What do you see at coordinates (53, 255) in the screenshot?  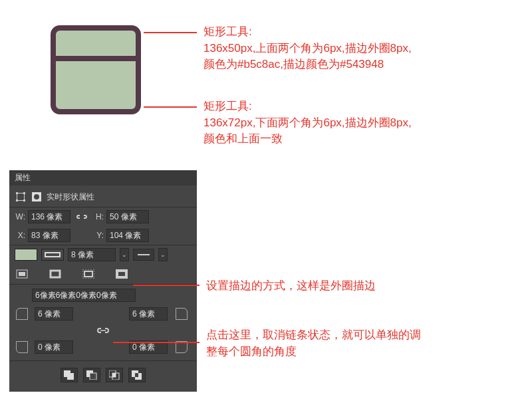 I see `stroke-swatch` at bounding box center [53, 255].